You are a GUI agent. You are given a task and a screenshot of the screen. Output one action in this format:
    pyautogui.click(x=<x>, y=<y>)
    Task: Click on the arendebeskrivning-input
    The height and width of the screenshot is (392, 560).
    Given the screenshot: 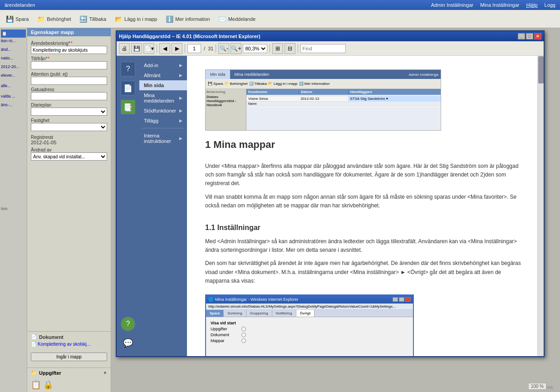 What is the action you would take?
    pyautogui.click(x=69, y=50)
    